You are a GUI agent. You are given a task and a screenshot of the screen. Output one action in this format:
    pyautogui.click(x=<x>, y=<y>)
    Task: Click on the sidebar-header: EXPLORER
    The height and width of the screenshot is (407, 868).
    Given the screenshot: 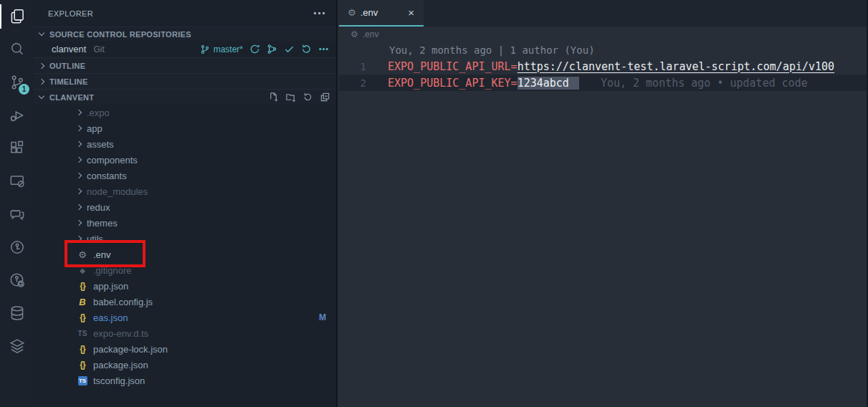 What is the action you would take?
    pyautogui.click(x=185, y=13)
    